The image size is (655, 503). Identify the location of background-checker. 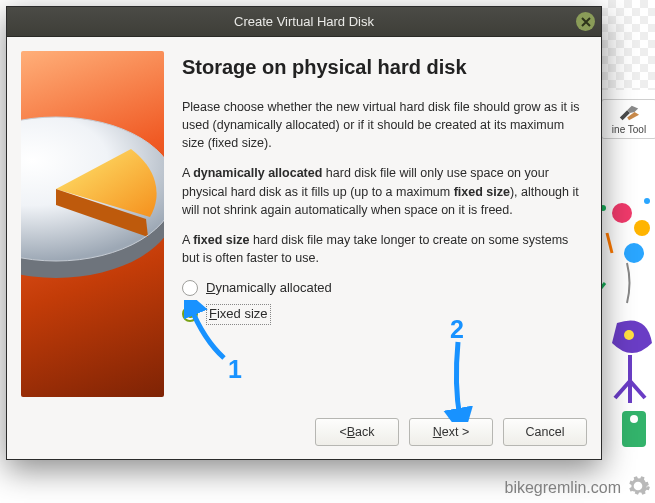
(628, 45).